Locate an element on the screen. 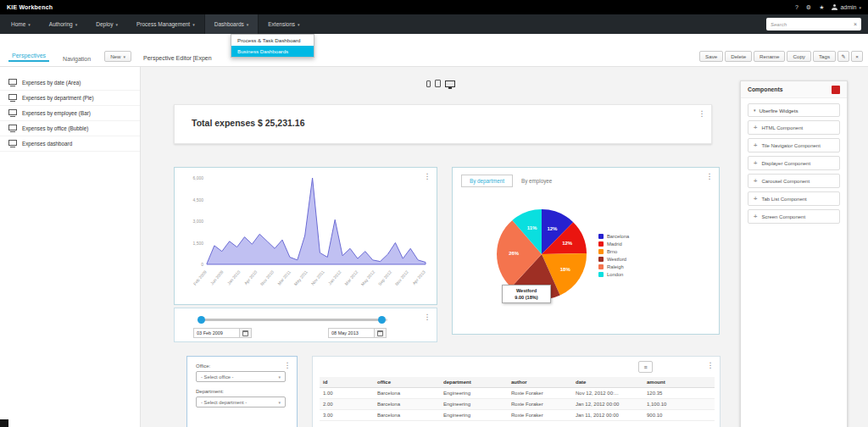  nav-item-authoring: Authoring ▾ is located at coordinates (63, 24).